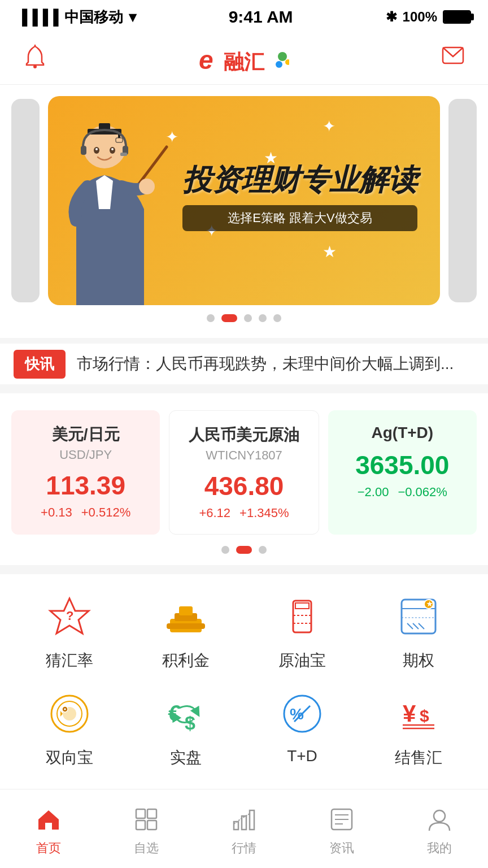 This screenshot has width=488, height=868. Describe the element at coordinates (186, 714) in the screenshot. I see `live-icon: € $` at that location.